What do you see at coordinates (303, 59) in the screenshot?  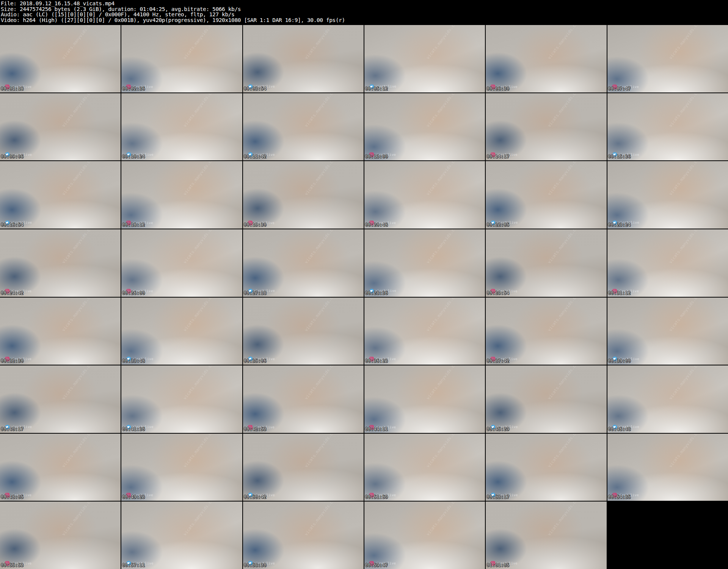 I see `video-thumbnail: vicats.manyvids.com vicatslive 00:03:54` at bounding box center [303, 59].